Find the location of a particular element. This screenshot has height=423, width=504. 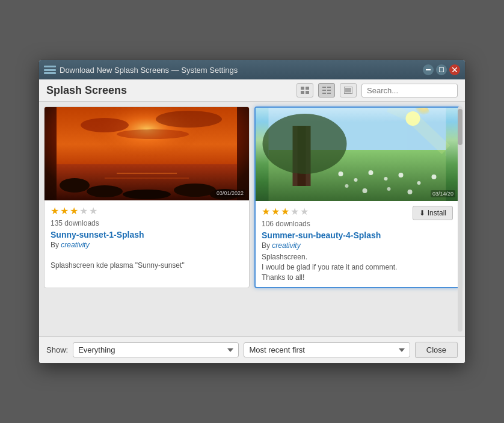

minimize-button is located at coordinates (428, 70).